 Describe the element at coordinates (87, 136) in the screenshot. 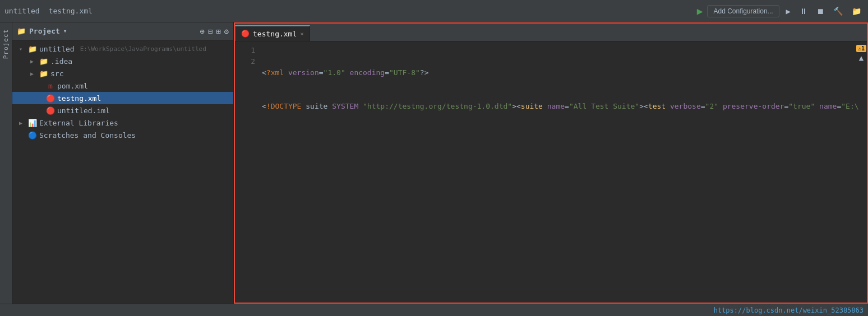

I see `tree-label-scratches: Scratches and Consoles` at that location.